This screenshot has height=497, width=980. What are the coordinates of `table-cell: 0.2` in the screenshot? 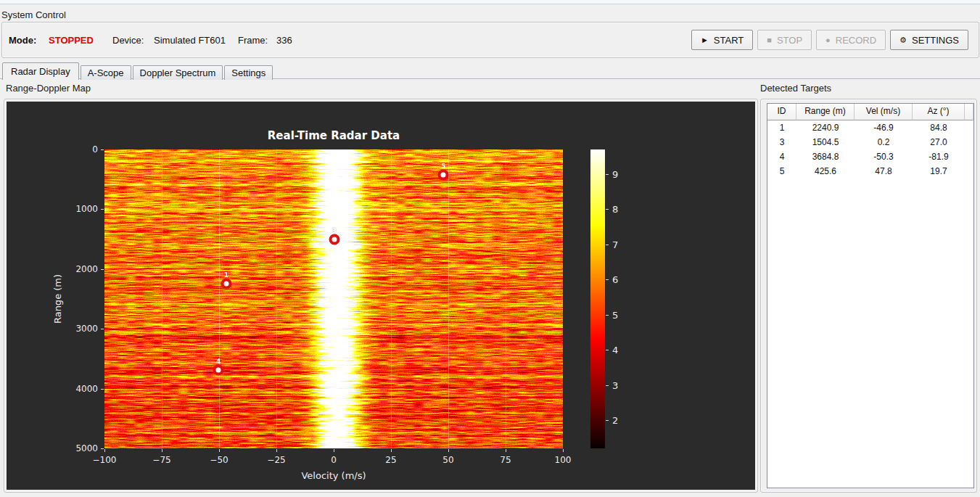 It's located at (884, 142).